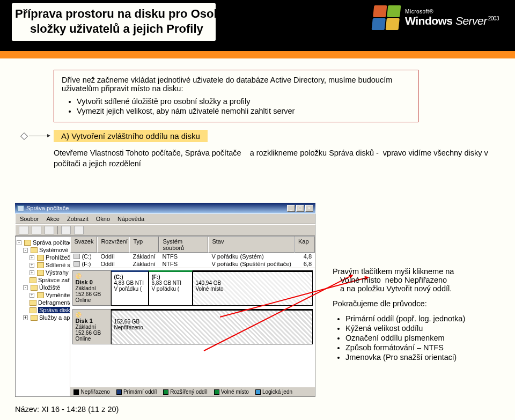 The image size is (515, 420). I want to click on legend-item: Volné místo, so click(232, 392).